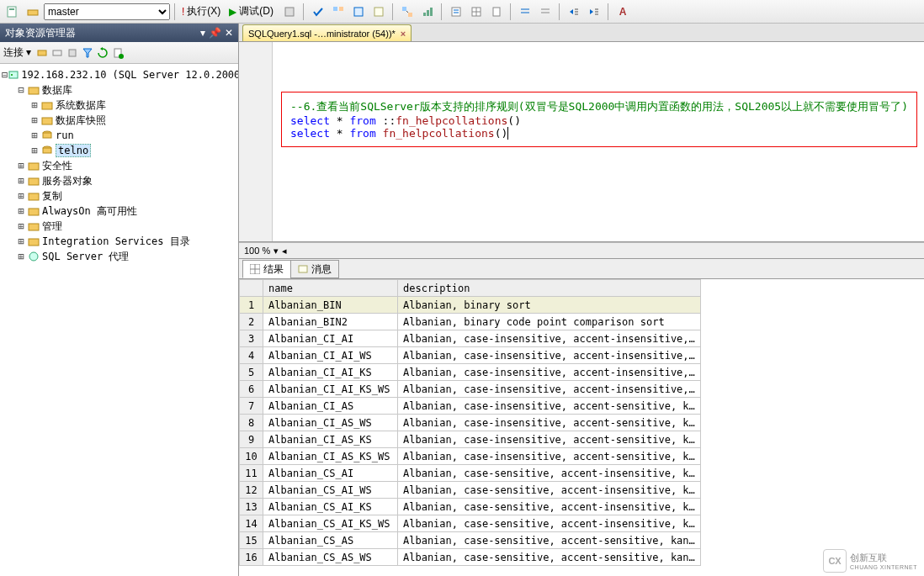 This screenshot has width=924, height=576. What do you see at coordinates (229, 33) in the screenshot?
I see `close-icon: ✕` at bounding box center [229, 33].